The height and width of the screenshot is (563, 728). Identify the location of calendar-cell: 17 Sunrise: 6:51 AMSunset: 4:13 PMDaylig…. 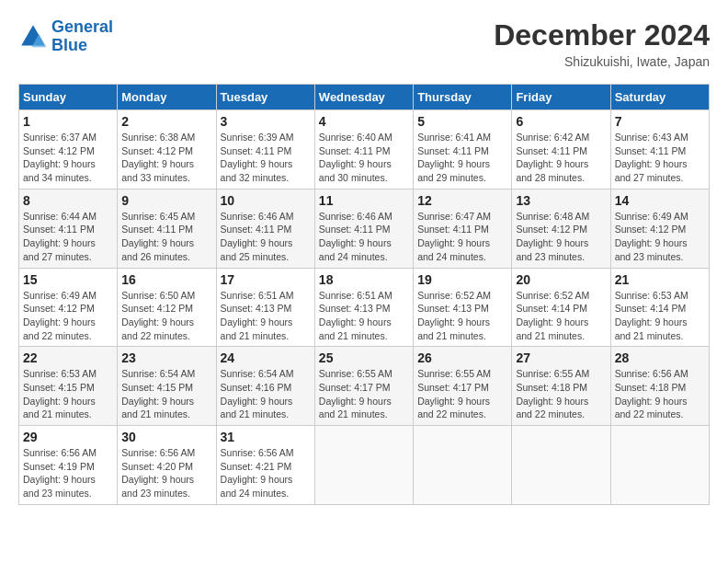
(265, 307).